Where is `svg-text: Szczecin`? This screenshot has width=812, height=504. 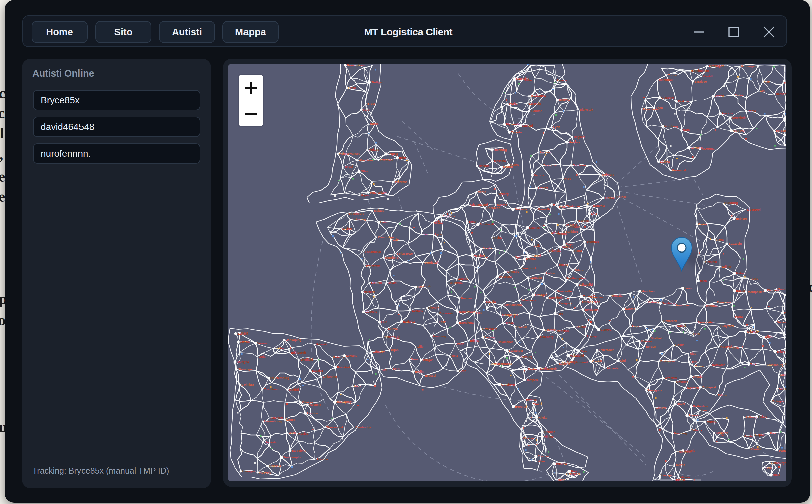
svg-text: Szczecin is located at coordinates (535, 104).